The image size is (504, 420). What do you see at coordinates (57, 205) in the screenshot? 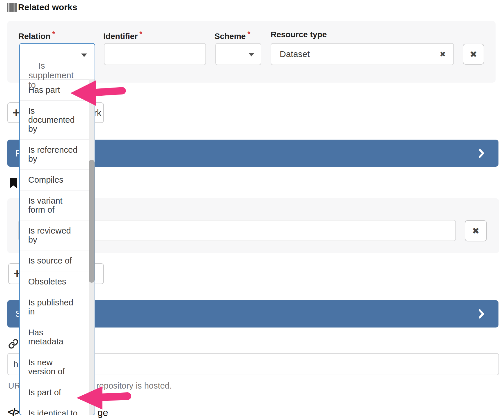
I see `dropdown-option-is-variant-form-of: Is variant form of` at bounding box center [57, 205].